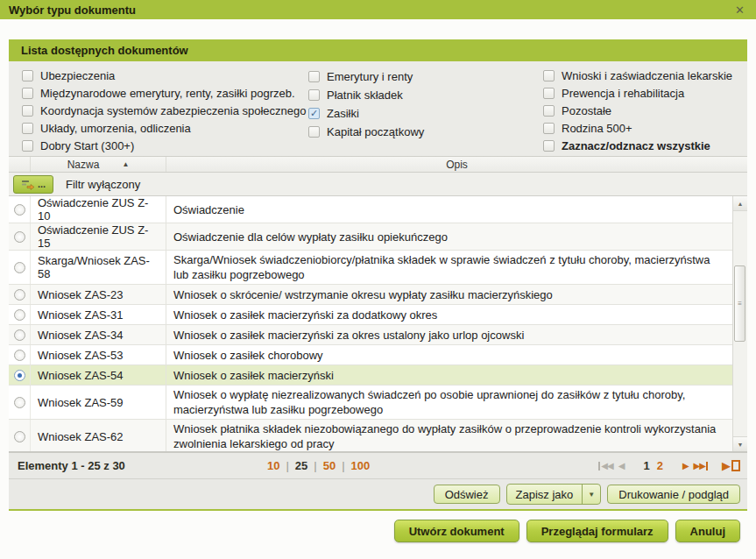 The image size is (756, 559). What do you see at coordinates (371, 315) in the screenshot?
I see `table-row: Wniosek ZAS-31 Wniosek o zasiłek macierz…` at bounding box center [371, 315].